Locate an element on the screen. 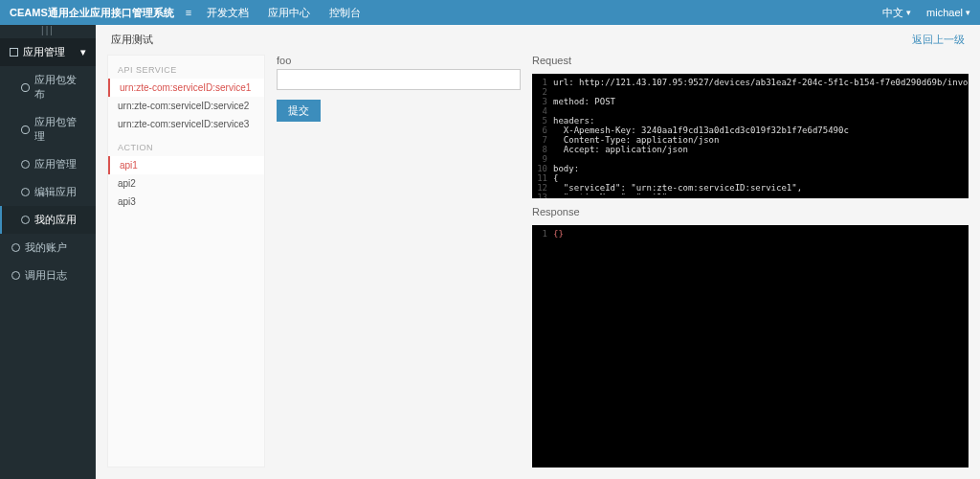  action-item: api2 is located at coordinates (186, 184).